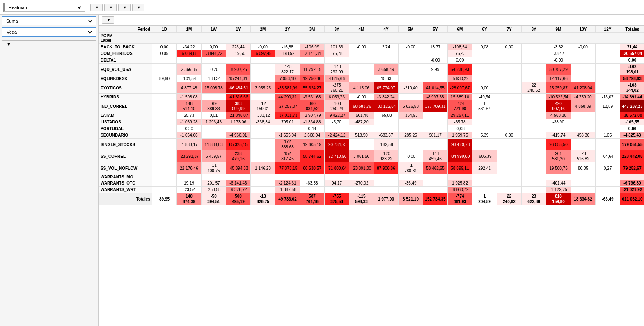 This screenshot has height=326, width=644. Describe the element at coordinates (238, 199) in the screenshot. I see `table-cell: 500 495,19` at that location.